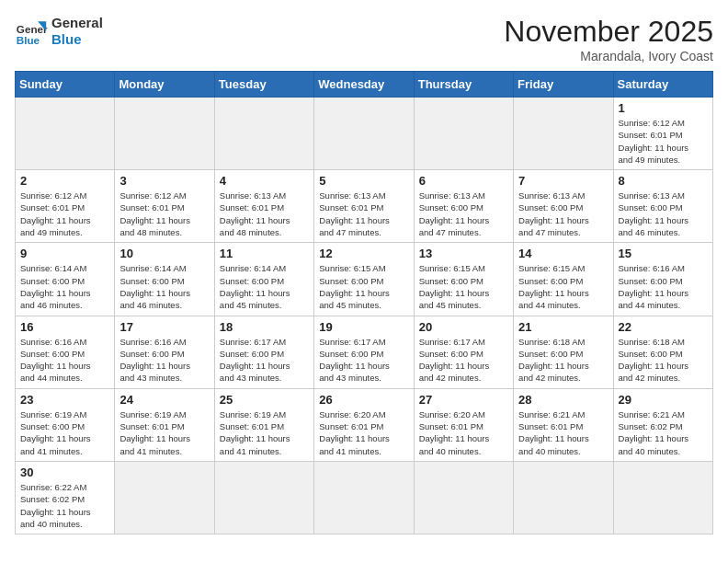 The image size is (728, 563). I want to click on logo: General Blue General Blue, so click(59, 31).